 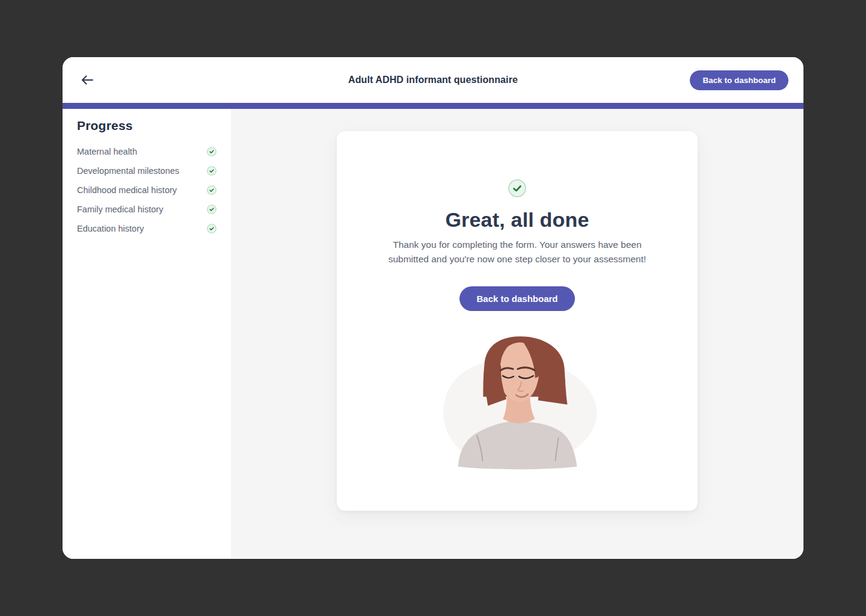 What do you see at coordinates (433, 106) in the screenshot?
I see `accent-bar` at bounding box center [433, 106].